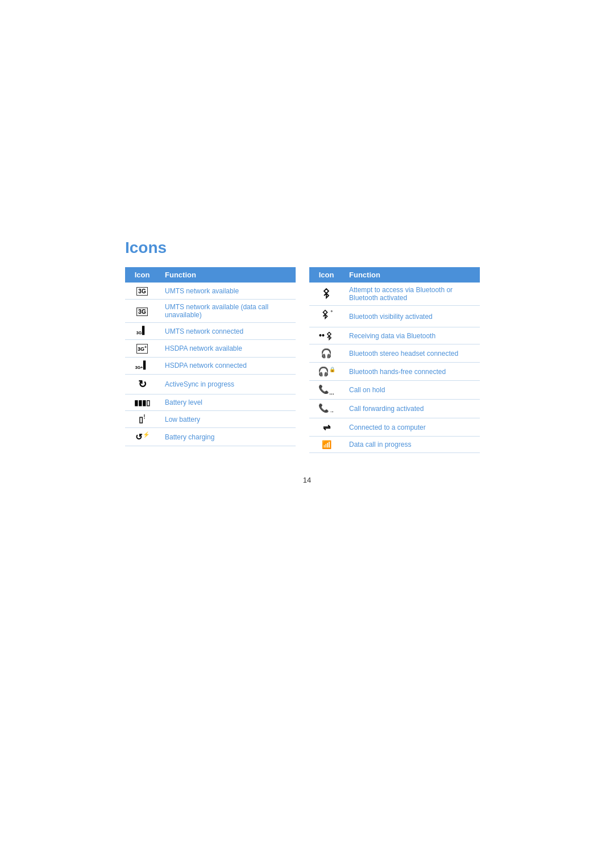  Describe the element at coordinates (142, 349) in the screenshot. I see `icon-cell: 3G+` at that location.